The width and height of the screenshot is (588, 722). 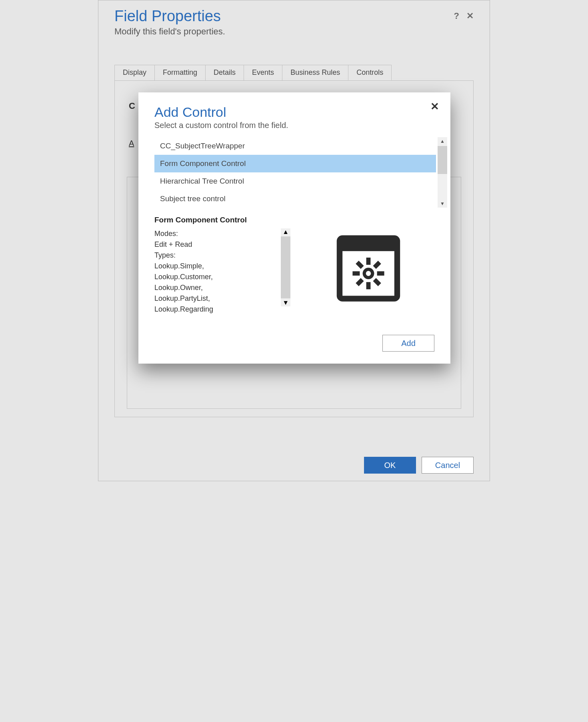 What do you see at coordinates (284, 16) in the screenshot?
I see `dialog-title: Field Properties` at bounding box center [284, 16].